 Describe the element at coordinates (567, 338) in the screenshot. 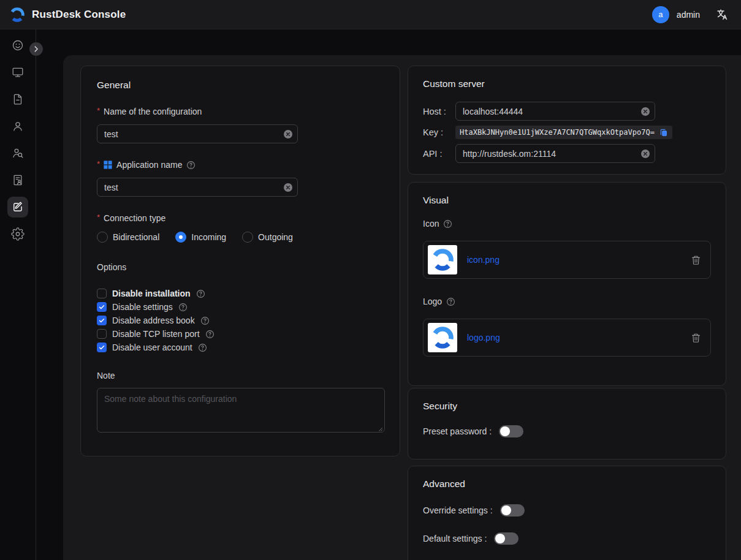

I see `logo-upload-box: logo.png` at that location.